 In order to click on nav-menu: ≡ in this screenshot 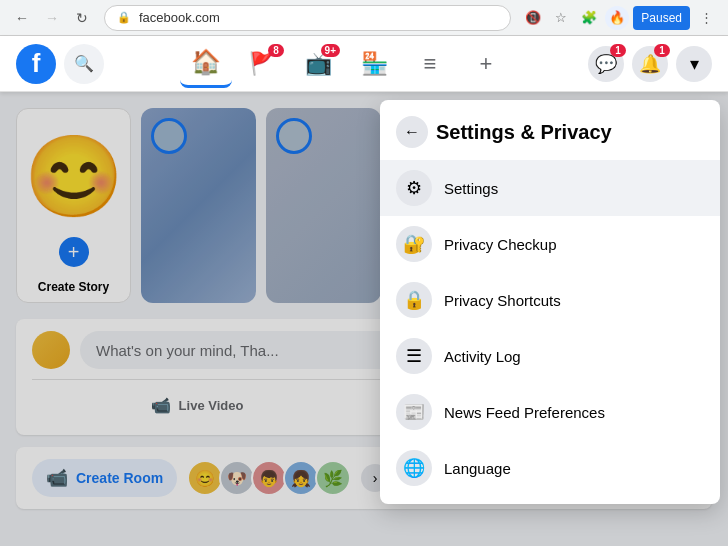, I will do `click(430, 64)`.